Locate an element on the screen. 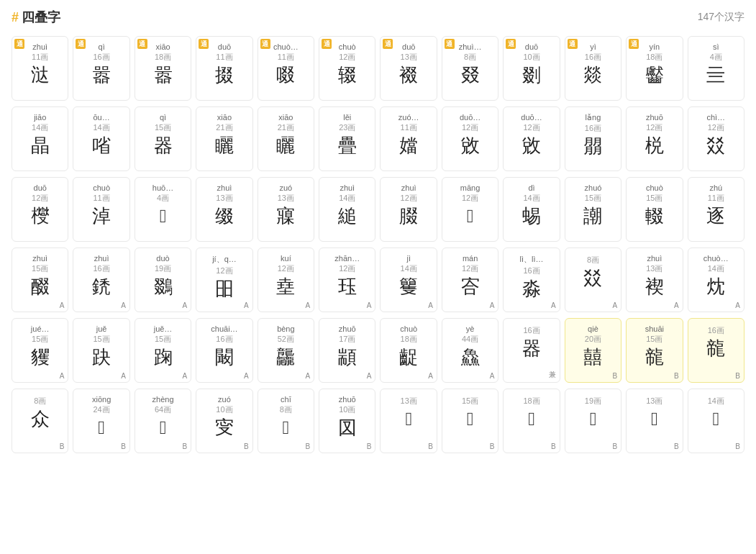 This screenshot has height=554, width=756. char-card: 8画众B is located at coordinates (40, 421).